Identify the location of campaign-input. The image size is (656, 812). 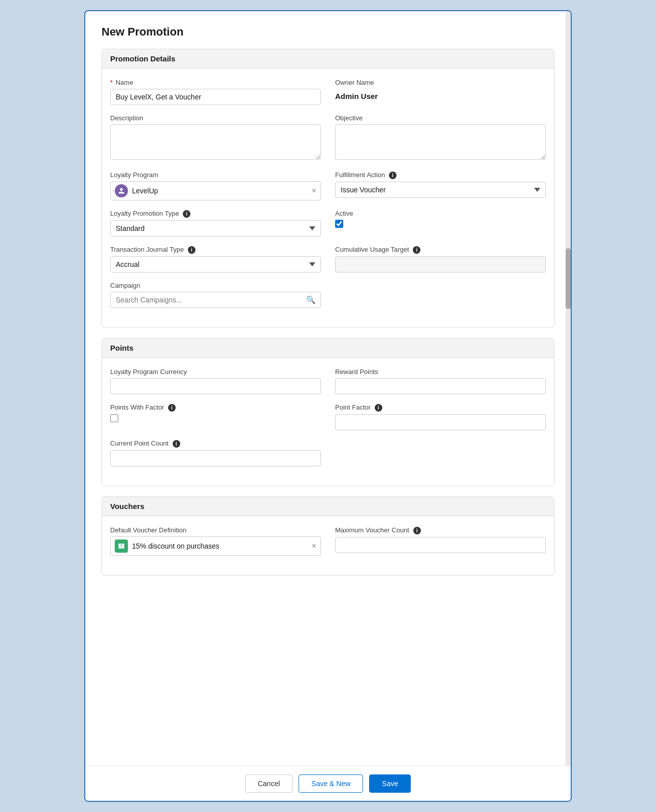
(215, 300).